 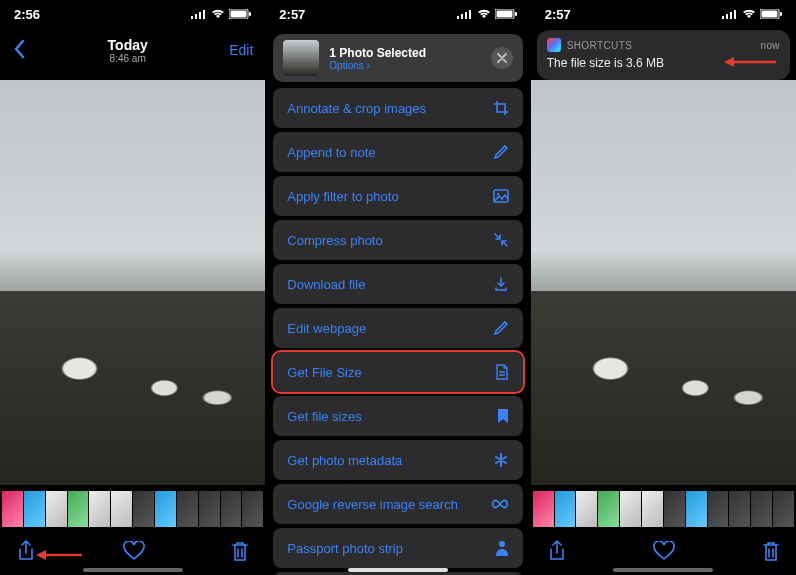 I want to click on shortcut-action-label: Passport photo strip, so click(x=345, y=548).